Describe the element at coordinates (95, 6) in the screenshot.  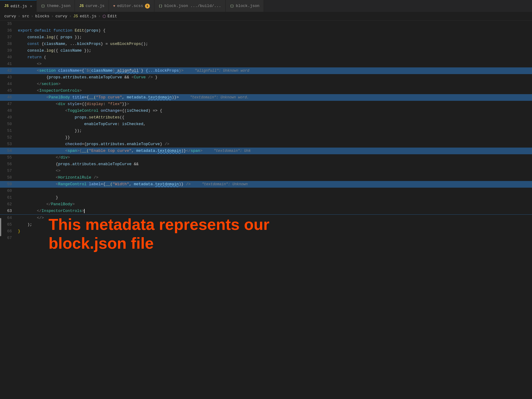
I see `tab-label: curve.js` at that location.